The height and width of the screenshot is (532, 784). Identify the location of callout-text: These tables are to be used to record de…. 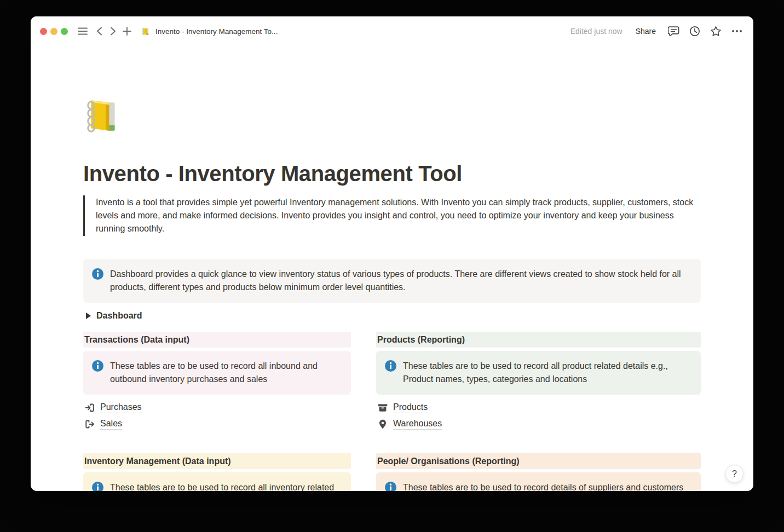
(543, 486).